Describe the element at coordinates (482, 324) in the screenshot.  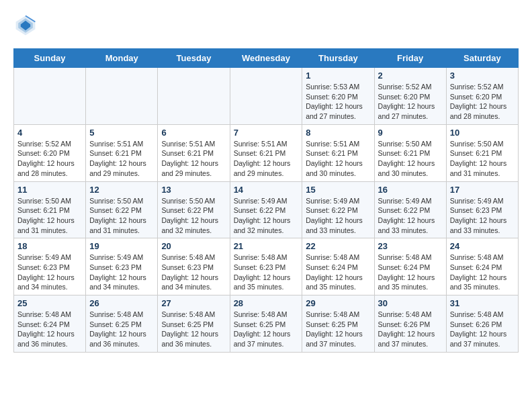
I see `calendar-cell: 31Sunrise: 5:48 AM Sunset: 6:26 PM Dayli…` at that location.